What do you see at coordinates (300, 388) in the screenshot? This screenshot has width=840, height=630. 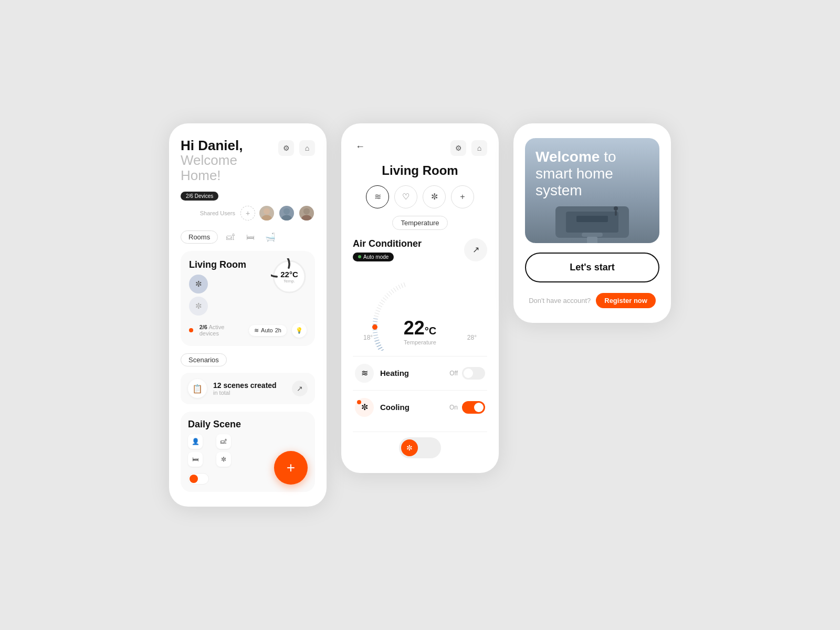 I see `scenes-expand-button: ↗` at bounding box center [300, 388].